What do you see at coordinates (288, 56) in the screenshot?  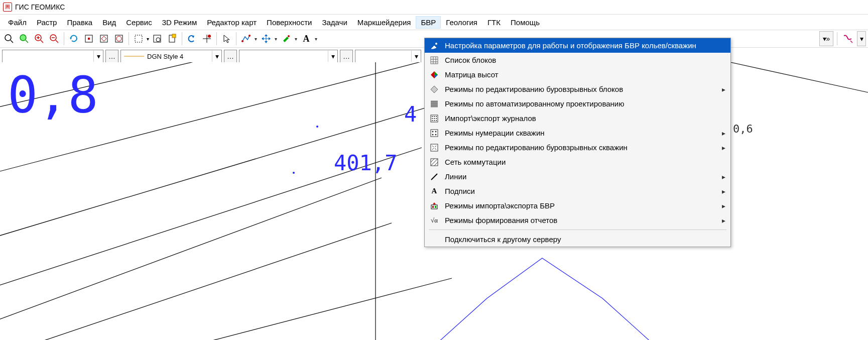 I see `combo-3: ▾` at bounding box center [288, 56].